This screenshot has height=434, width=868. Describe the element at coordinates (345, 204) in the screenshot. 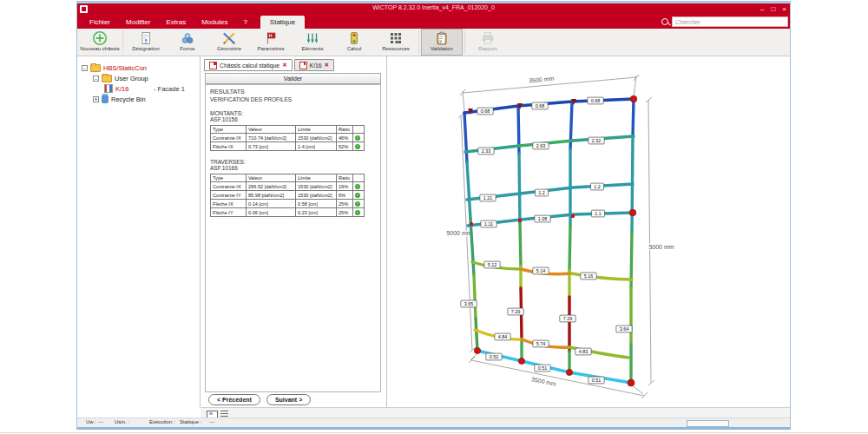

I see `table-cell: 25%` at that location.